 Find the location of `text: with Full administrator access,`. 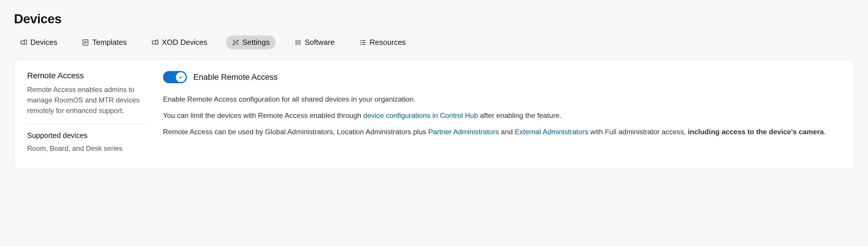

text: with Full administrator access, is located at coordinates (638, 132).